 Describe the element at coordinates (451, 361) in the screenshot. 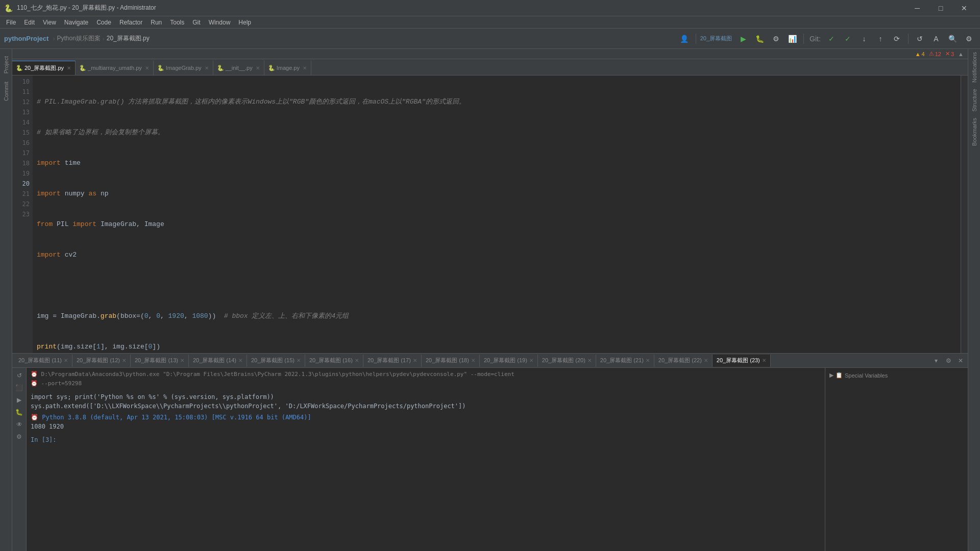

I see `console-tab-18: 20_屏幕截图 (18) ✕` at that location.